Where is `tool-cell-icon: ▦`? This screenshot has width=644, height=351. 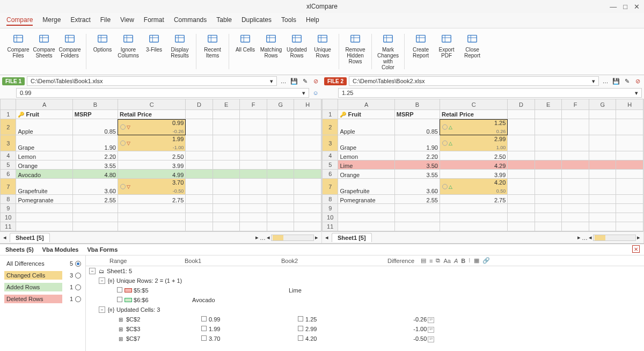
tool-cell-icon: ▦ is located at coordinates (477, 261).